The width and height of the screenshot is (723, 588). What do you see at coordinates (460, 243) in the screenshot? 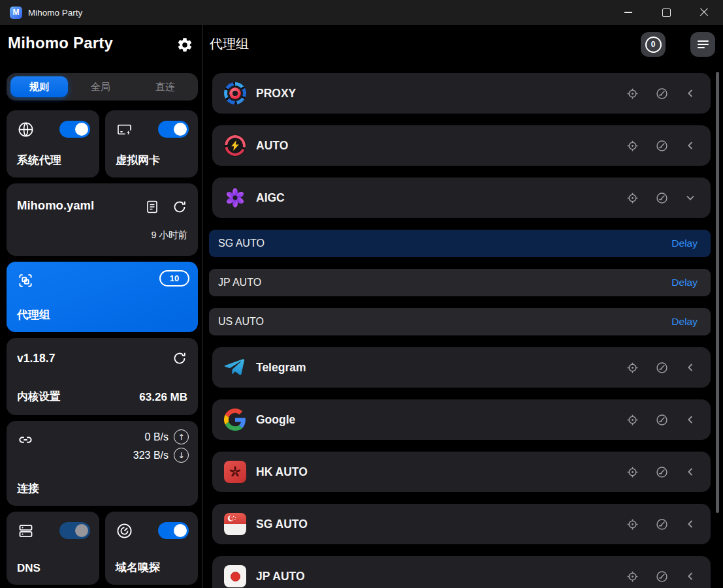
I see `proxy-item-sg-auto: SG AUTO Delay` at bounding box center [460, 243].